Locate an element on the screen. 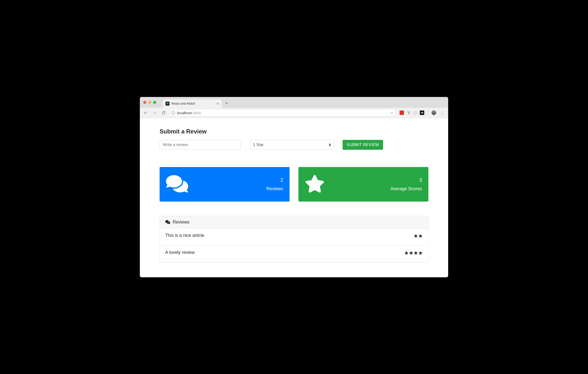 Image resolution: width=588 pixels, height=374 pixels. review-text: A lovely review is located at coordinates (180, 253).